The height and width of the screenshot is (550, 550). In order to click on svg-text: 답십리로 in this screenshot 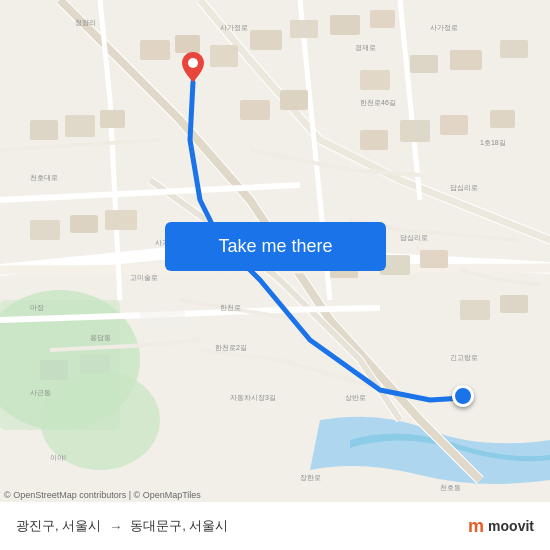, I will do `click(464, 188)`.